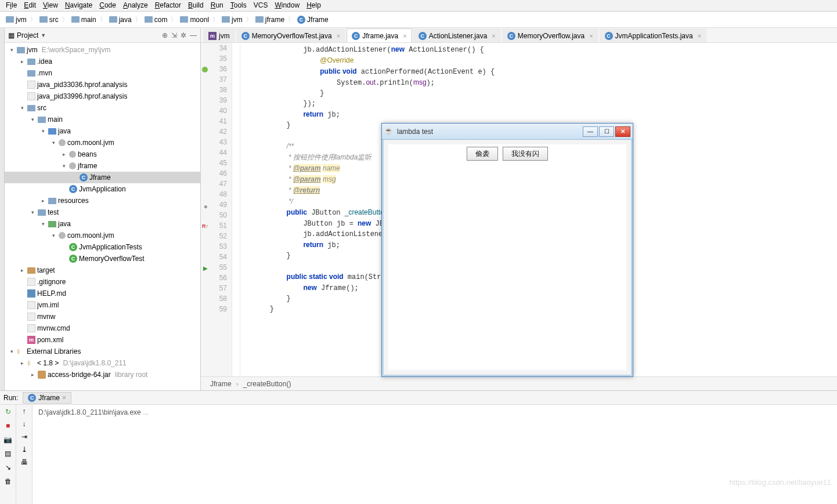  I want to click on scroll-icon: ⤓, so click(24, 449).